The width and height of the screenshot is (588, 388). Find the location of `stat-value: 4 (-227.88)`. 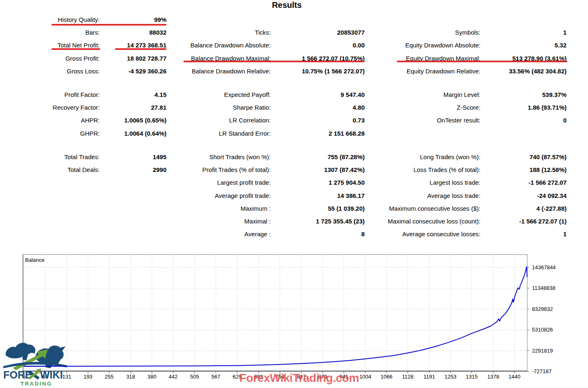

stat-value: 4 (-227.88) is located at coordinates (525, 209).